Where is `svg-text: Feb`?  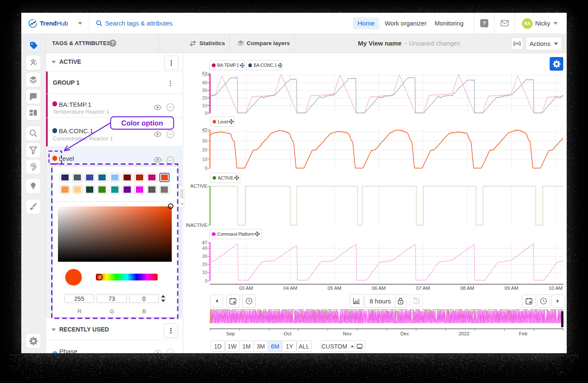 svg-text: Feb is located at coordinates (523, 334).